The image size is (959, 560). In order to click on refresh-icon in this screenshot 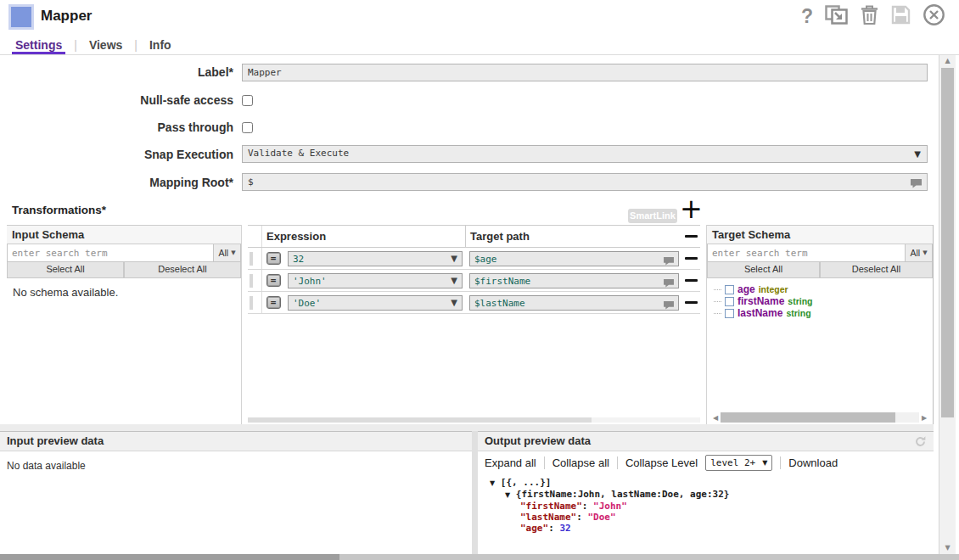, I will do `click(920, 445)`.